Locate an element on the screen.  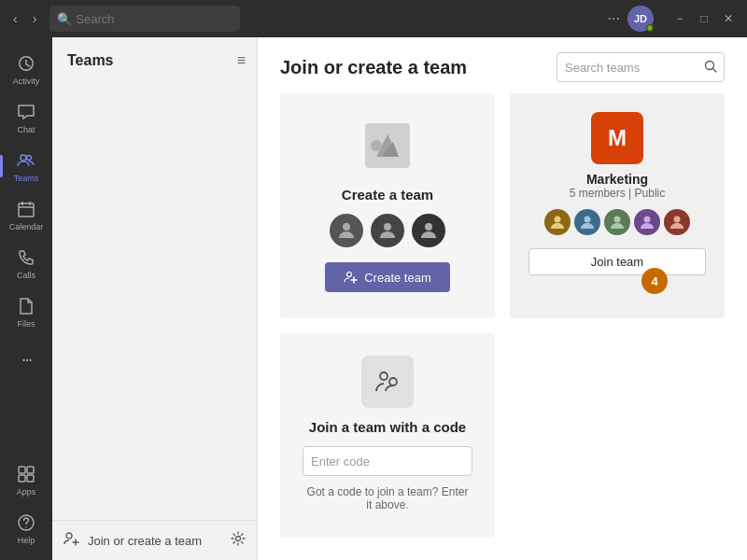
footer-left: Join or create a team is located at coordinates (133, 540).